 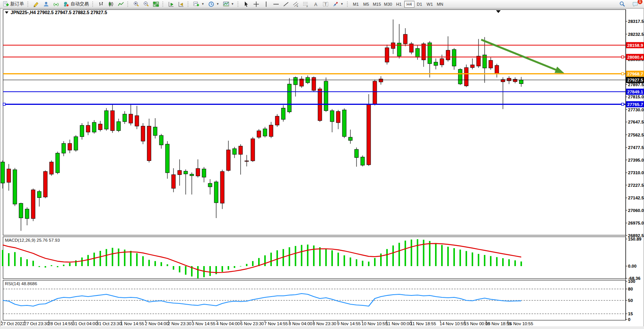 I want to click on svg-text: 150.89, so click(x=634, y=239).